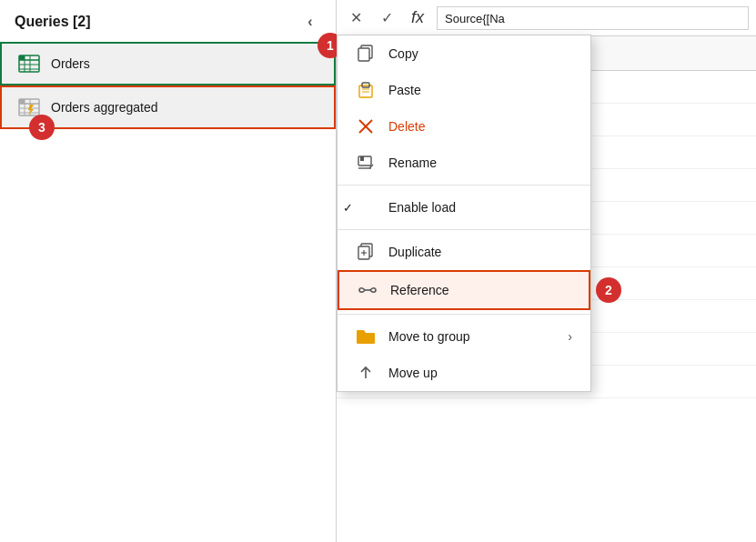 Image resolution: width=756 pixels, height=542 pixels. I want to click on cancel-formula-button: ✕, so click(356, 18).